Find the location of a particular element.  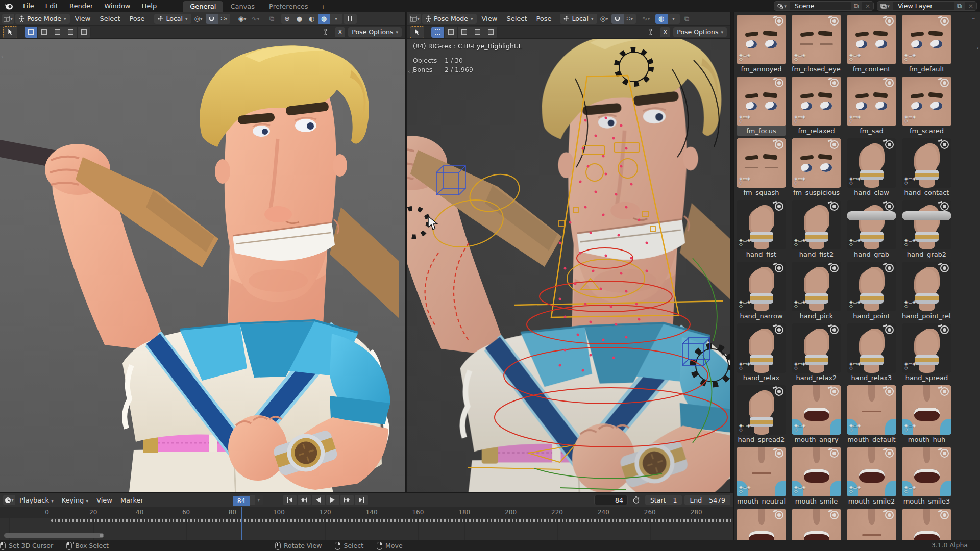

select-extend-button is located at coordinates (451, 32).